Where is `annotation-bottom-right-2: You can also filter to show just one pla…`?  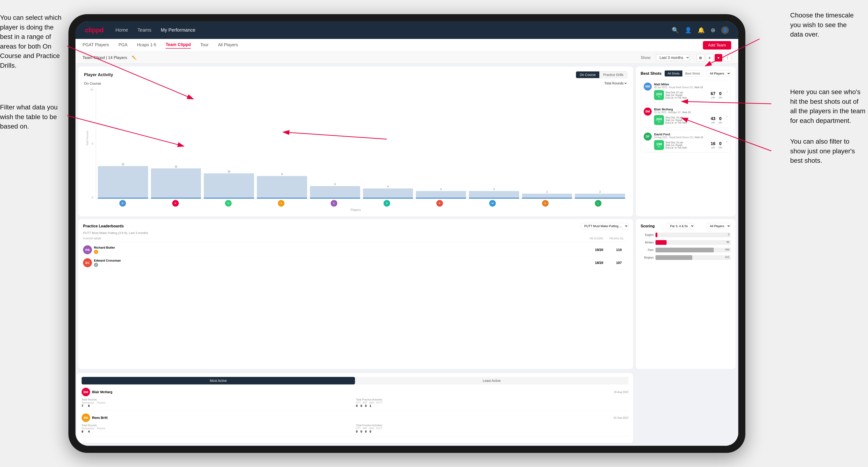
annotation-bottom-right-2: You can also filter to show just one pla… is located at coordinates (828, 151).